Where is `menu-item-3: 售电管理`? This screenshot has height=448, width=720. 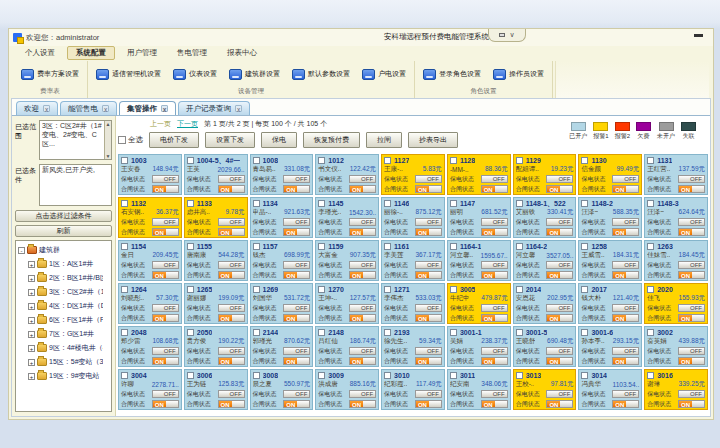 menu-item-3: 售电管理 is located at coordinates (192, 53).